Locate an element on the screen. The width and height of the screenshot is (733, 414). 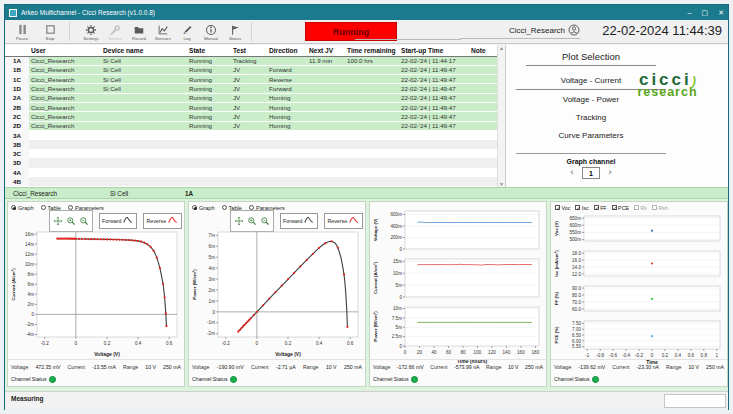
manual-button: Manual is located at coordinates (211, 32).